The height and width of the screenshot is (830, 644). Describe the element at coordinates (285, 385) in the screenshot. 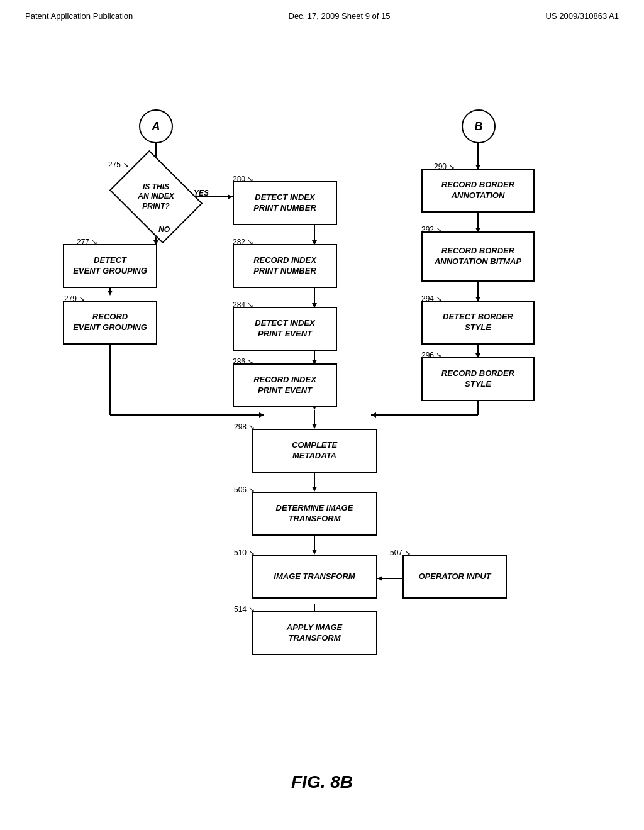

I see `node-record-index-print-event: RECORD INDEXPRINT EVENT` at that location.